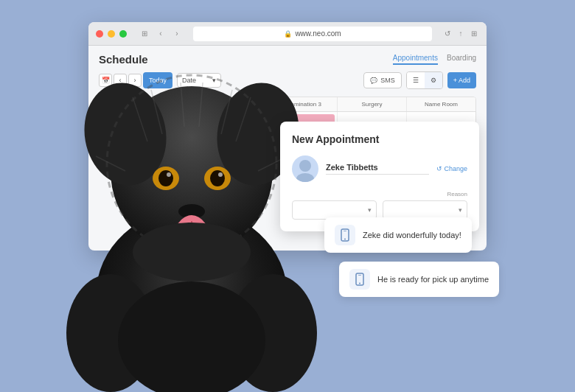  Describe the element at coordinates (380, 177) in the screenshot. I see `new-appointment-modal: New Appointment Zeke Tibbetts ↺ Change R…` at that location.